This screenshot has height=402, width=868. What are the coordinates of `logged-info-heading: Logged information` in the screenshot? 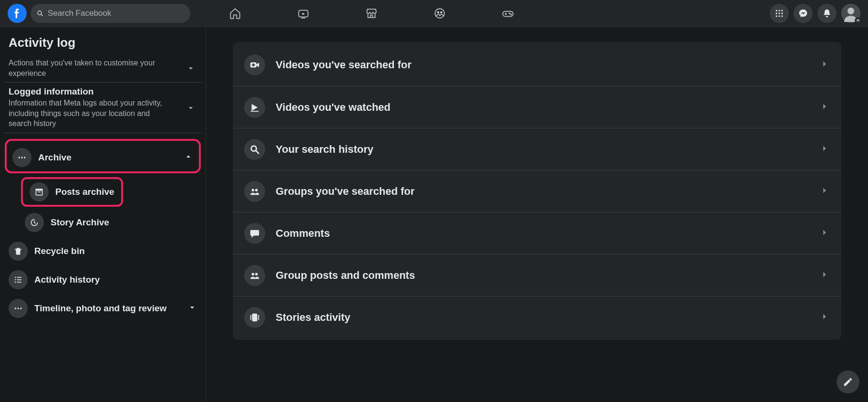 It's located at (96, 92).